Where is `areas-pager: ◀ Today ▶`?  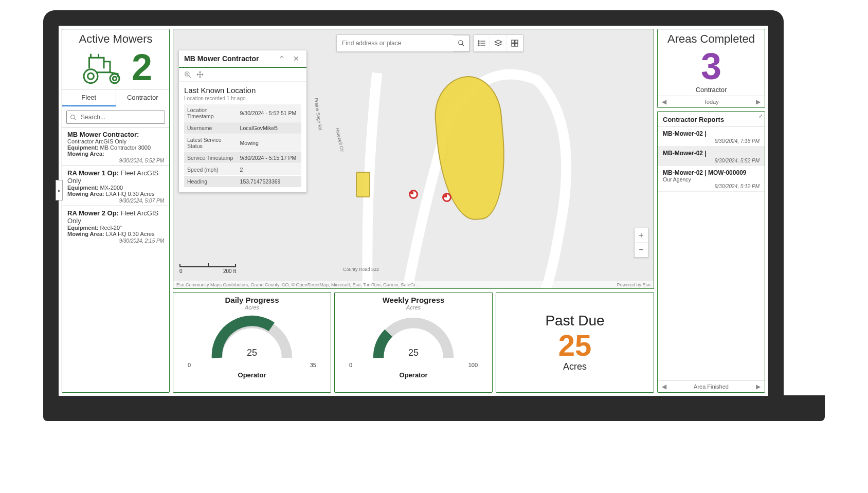 areas-pager: ◀ Today ▶ is located at coordinates (711, 102).